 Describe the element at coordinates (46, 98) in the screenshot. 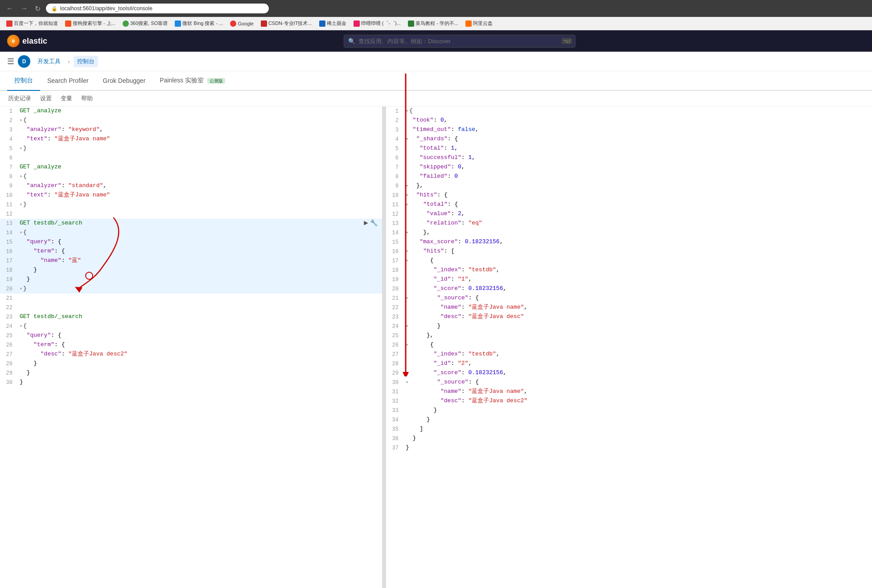

I see `settings-button: 设置` at that location.